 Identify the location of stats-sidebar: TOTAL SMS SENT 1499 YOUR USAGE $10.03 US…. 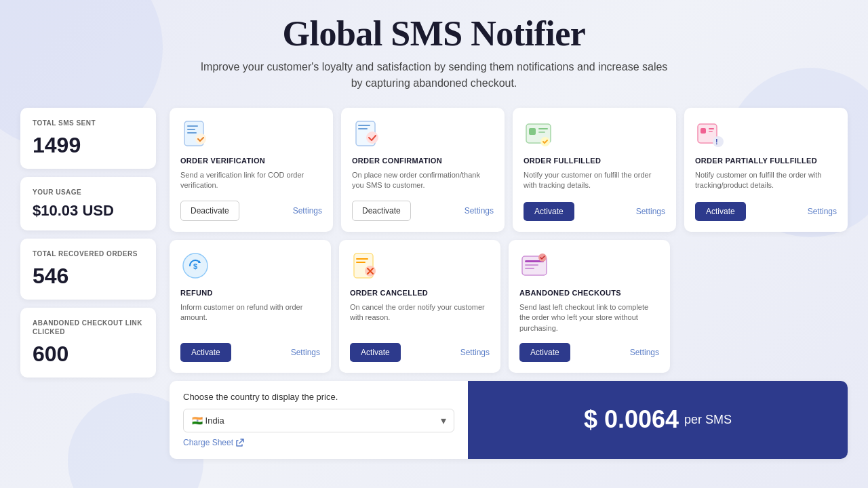
(88, 243).